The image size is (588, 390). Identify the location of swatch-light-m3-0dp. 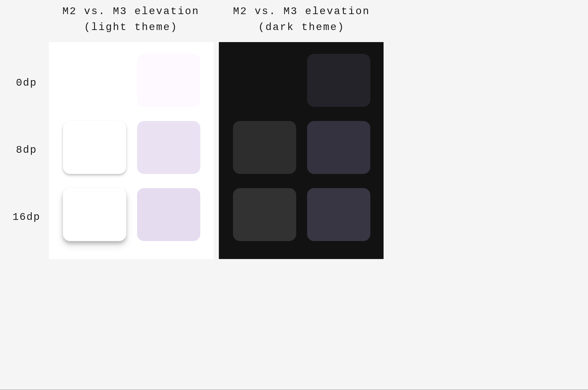
(169, 80).